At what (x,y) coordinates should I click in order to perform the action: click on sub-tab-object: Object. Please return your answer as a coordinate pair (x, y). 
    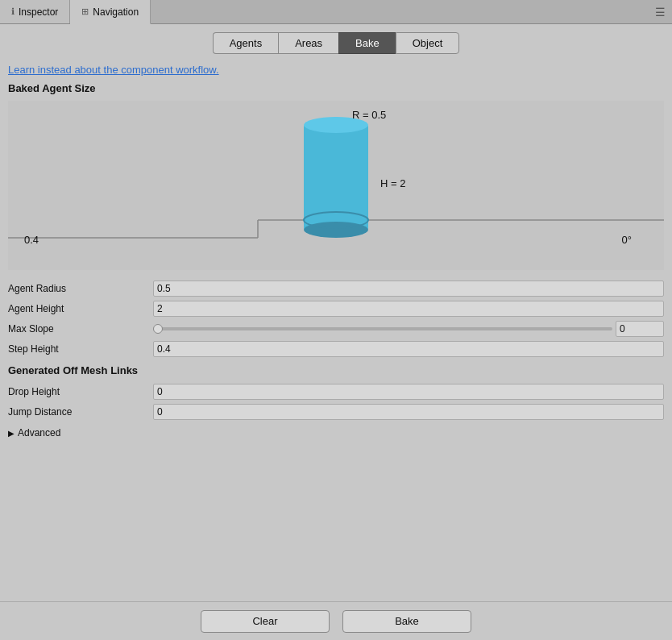
    Looking at the image, I should click on (428, 44).